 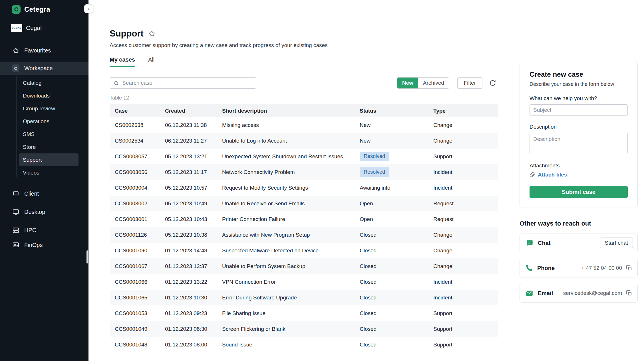 I want to click on cell-status: Awaiting info, so click(x=391, y=188).